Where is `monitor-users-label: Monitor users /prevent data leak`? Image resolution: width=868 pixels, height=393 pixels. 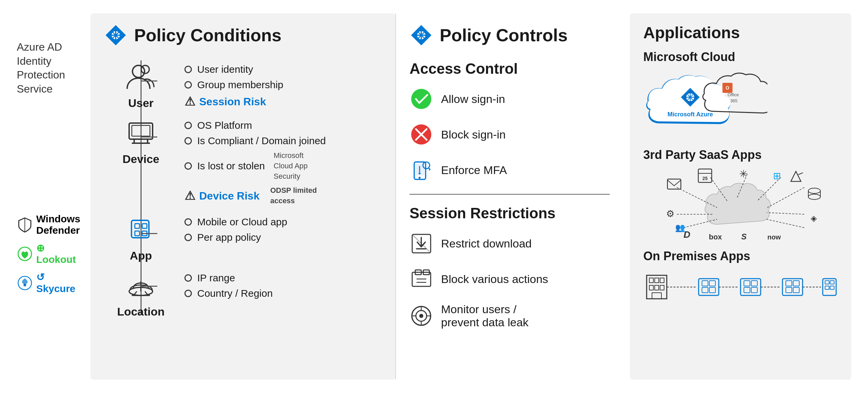 monitor-users-label: Monitor users /prevent data leak is located at coordinates (485, 316).